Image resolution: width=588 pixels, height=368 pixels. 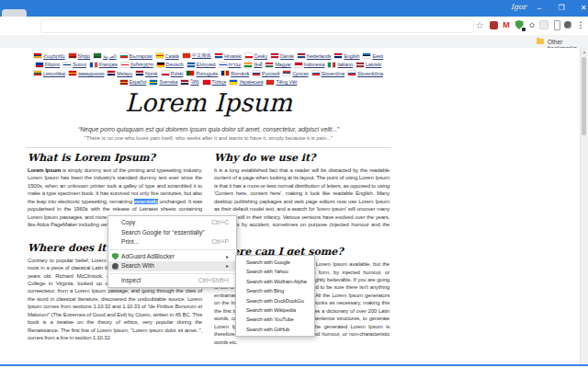 I want to click on language-link: Italiano, so click(x=340, y=64).